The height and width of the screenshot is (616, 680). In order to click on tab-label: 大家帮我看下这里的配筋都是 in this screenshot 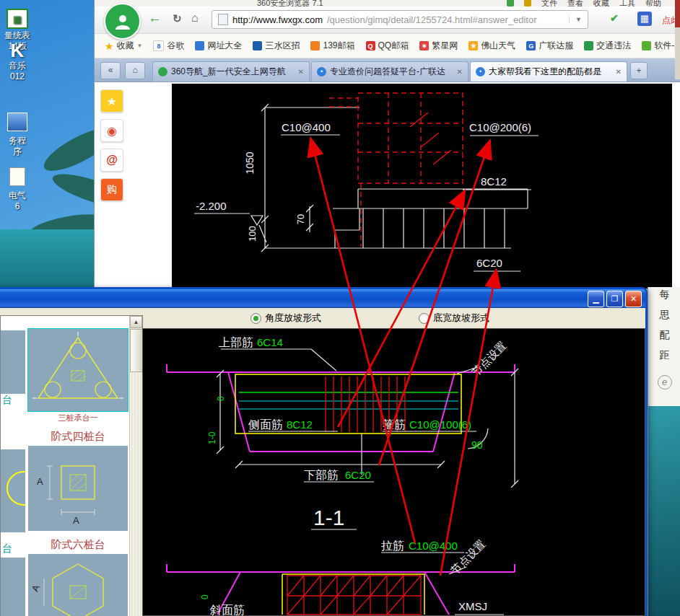, I will do `click(550, 72)`.